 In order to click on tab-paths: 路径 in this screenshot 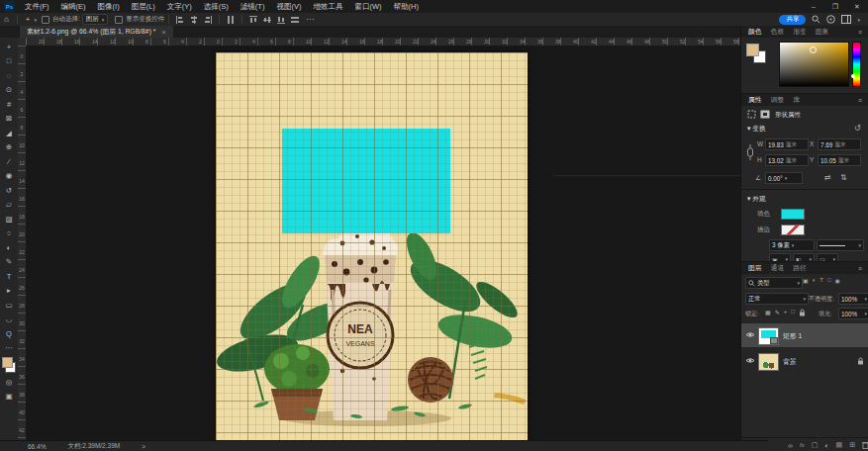, I will do `click(800, 268)`.